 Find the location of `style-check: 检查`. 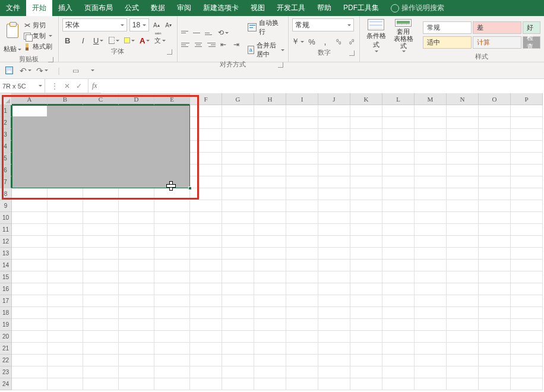

style-check: 检查 is located at coordinates (532, 43).